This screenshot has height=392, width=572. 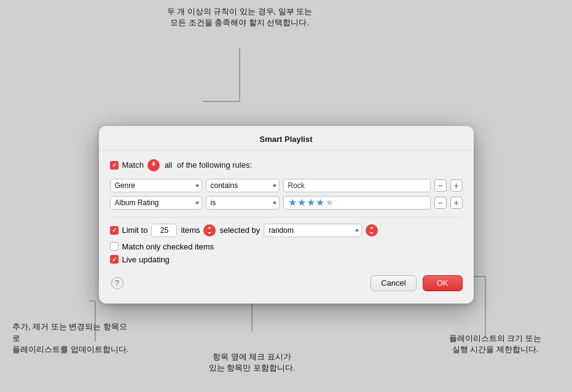 I want to click on limit-value-input: 25, so click(x=164, y=230).